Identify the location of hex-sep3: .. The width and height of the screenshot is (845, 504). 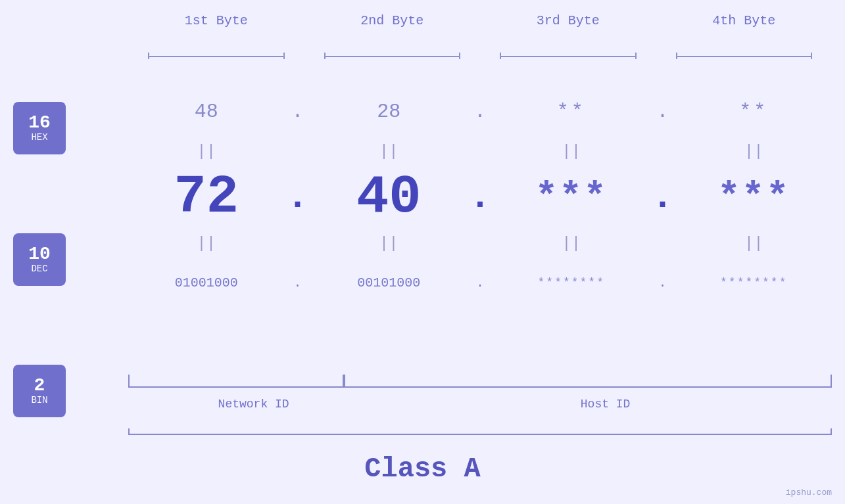
(663, 112).